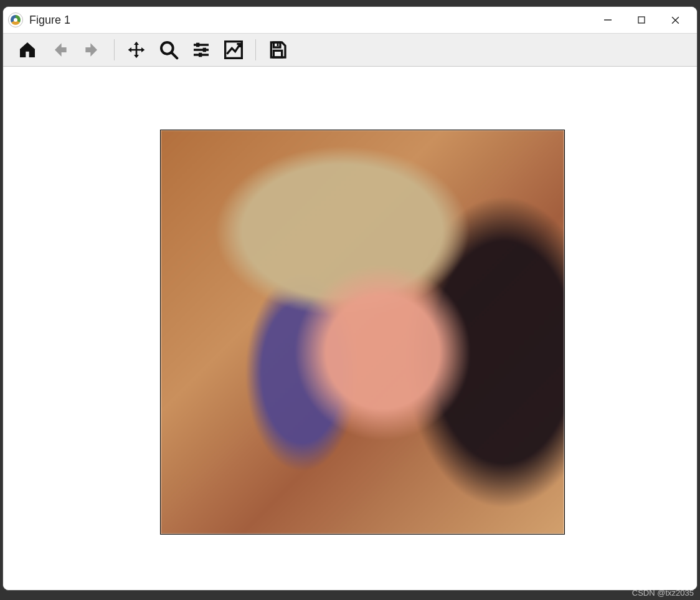 The width and height of the screenshot is (700, 600). I want to click on maximize-button, so click(641, 20).